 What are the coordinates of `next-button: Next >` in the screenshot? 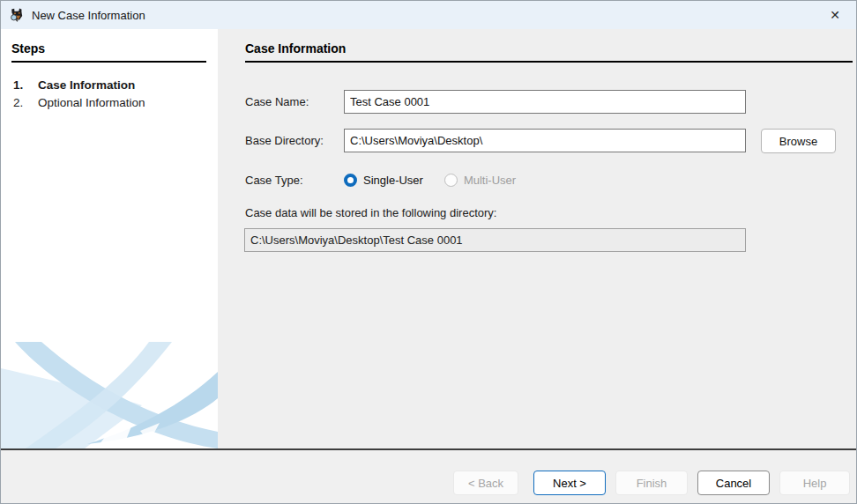 It's located at (570, 483).